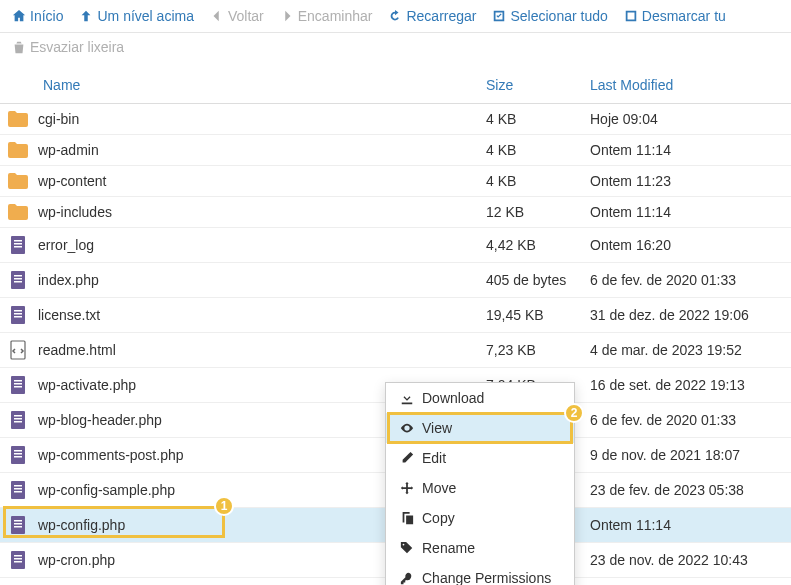 This screenshot has height=585, width=791. What do you see at coordinates (686, 181) in the screenshot?
I see `cell-modified: Ontem 11:23` at bounding box center [686, 181].